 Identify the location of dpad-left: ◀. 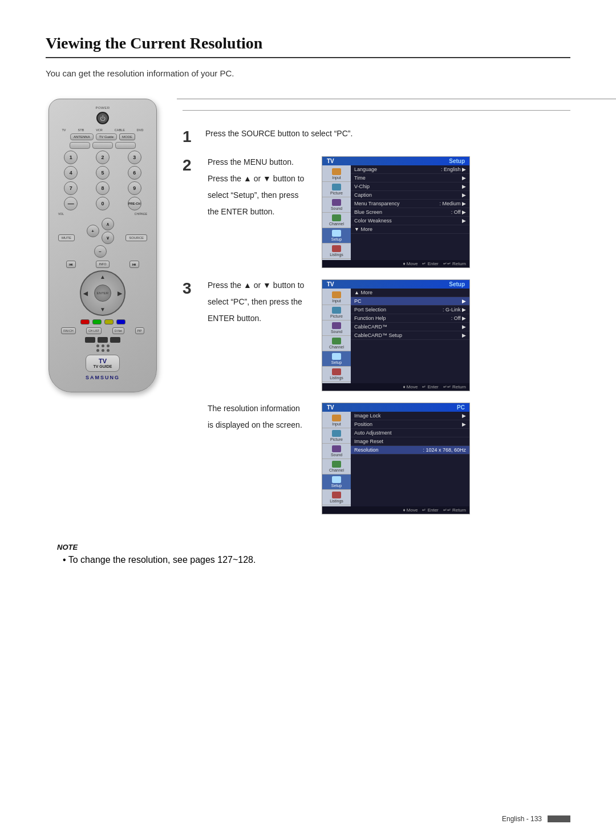
(86, 293).